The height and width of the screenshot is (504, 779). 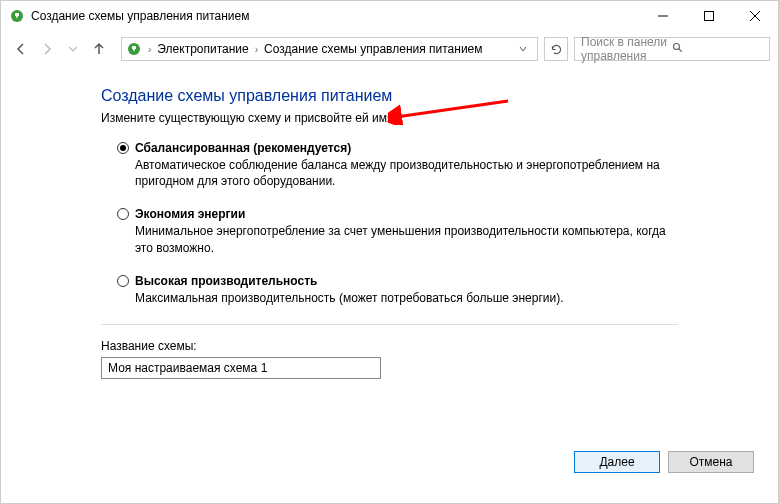 I want to click on navbar: › Электропитание › Создание схемы управл…, so click(x=390, y=49).